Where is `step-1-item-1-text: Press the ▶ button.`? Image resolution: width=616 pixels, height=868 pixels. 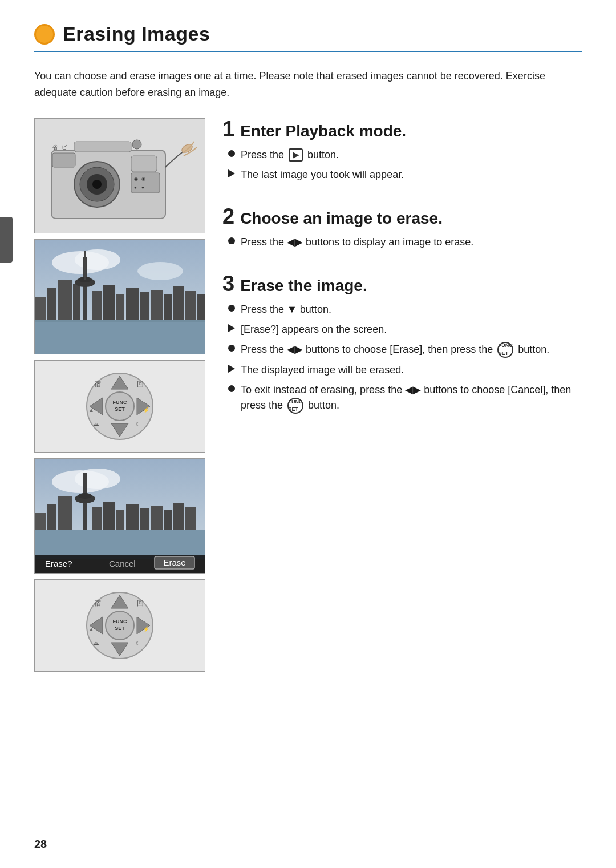 step-1-item-1-text: Press the ▶ button. is located at coordinates (411, 155).